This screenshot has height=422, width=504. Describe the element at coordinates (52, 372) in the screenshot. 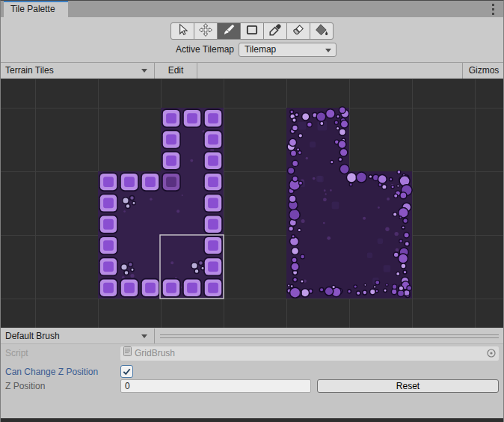

I see `can-change-z-label: Can Change Z Position` at that location.